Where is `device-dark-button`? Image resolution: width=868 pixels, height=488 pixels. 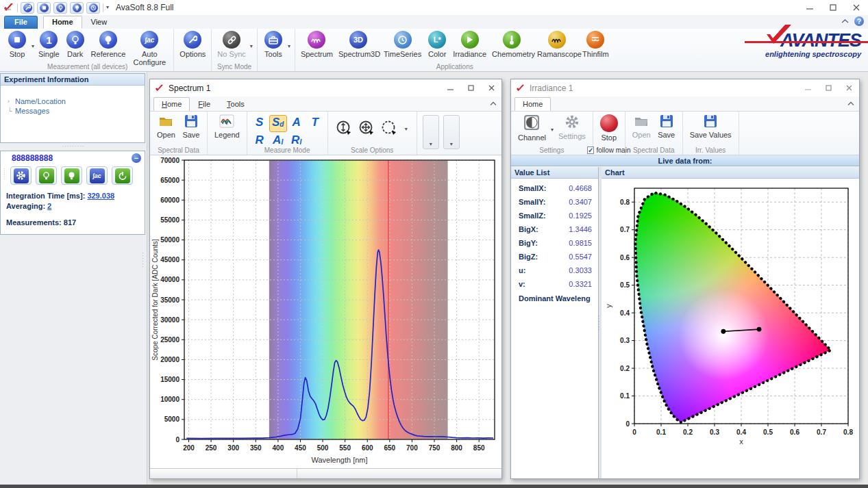
device-dark-button is located at coordinates (47, 175).